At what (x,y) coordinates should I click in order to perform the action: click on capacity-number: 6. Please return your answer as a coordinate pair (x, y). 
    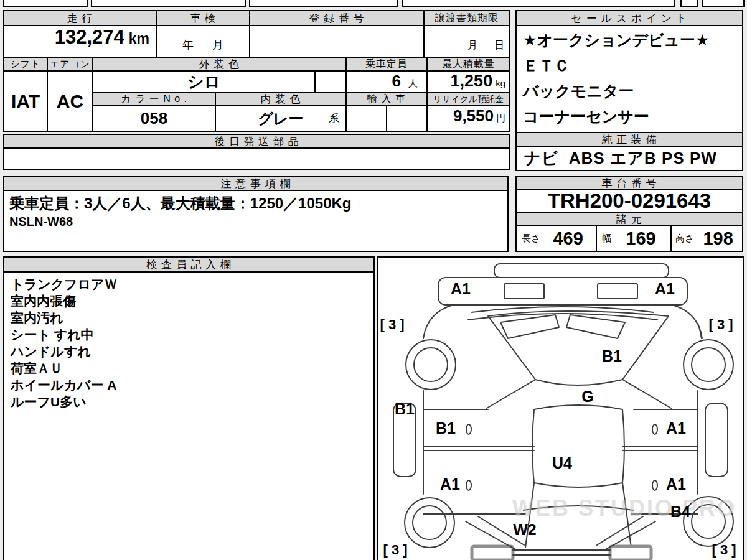
    Looking at the image, I should click on (397, 81).